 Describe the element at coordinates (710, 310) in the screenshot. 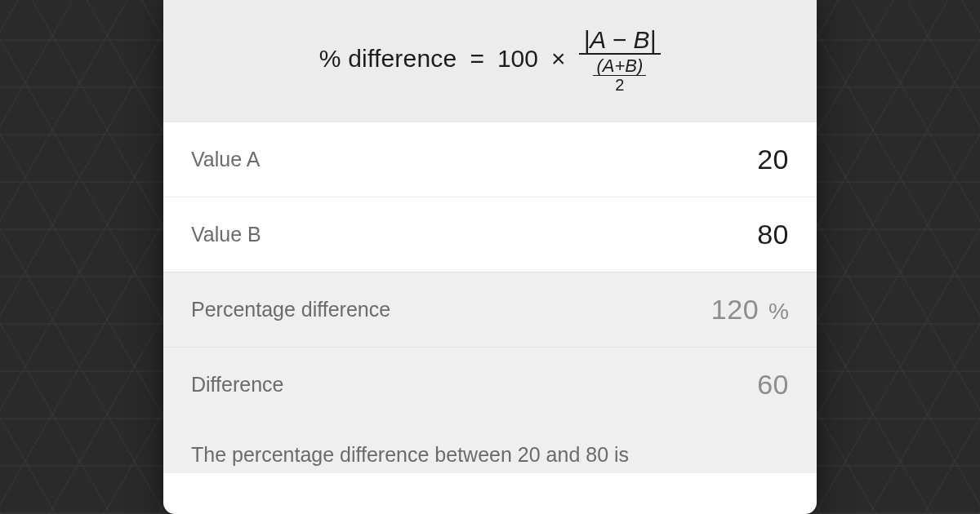

I see `percentage-difference-value: 120` at that location.